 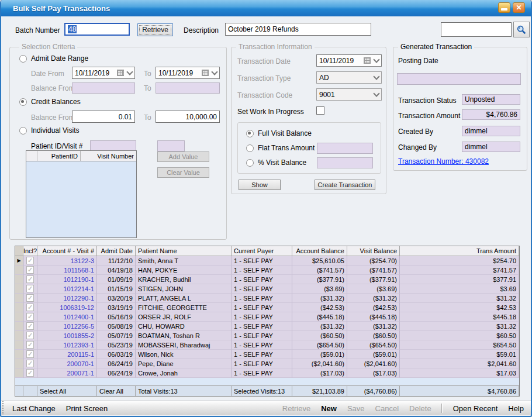 I want to click on table-row: ▶ ✓ 13122-3 11/12/10 Smith, Anna T 1 - S…, so click(x=267, y=261).